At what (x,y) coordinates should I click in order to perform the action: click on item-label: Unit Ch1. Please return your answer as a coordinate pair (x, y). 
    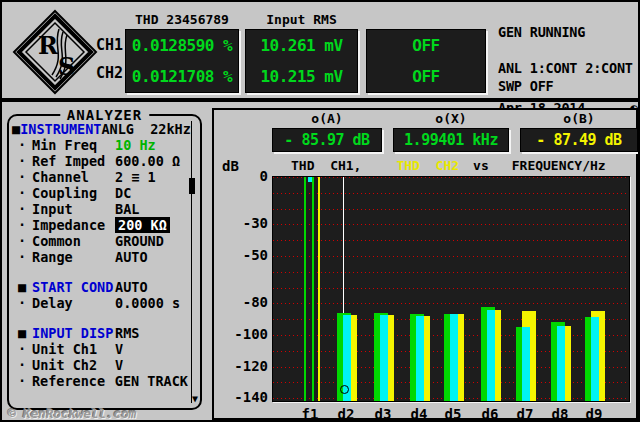
    Looking at the image, I should click on (74, 349).